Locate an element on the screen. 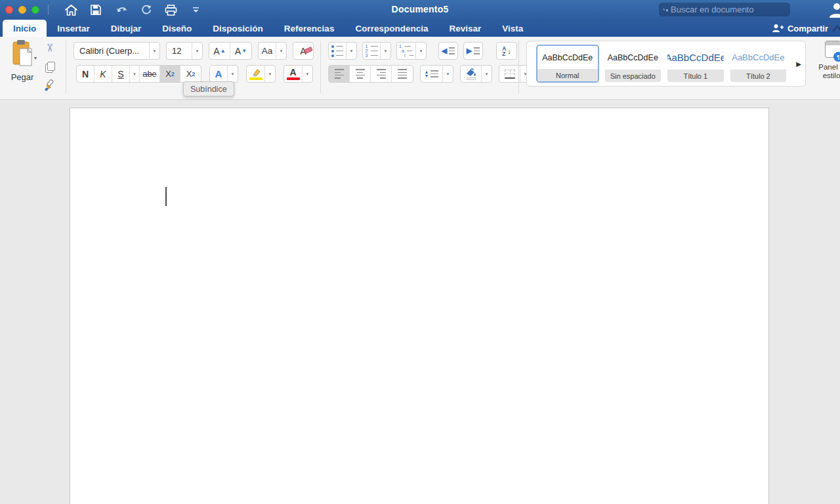 This screenshot has height=504, width=840. paste-group: ▾ Pegar is located at coordinates (22, 60).